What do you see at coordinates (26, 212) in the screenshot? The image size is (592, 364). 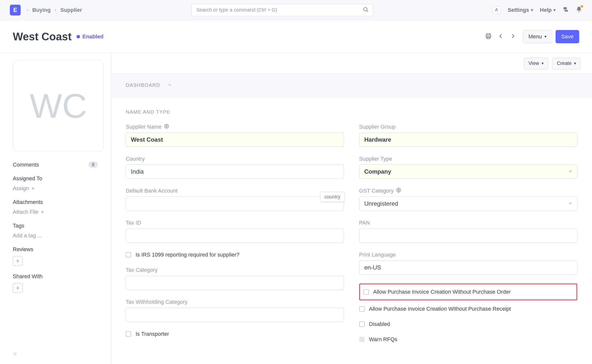 I see `attach-text: Attach File` at bounding box center [26, 212].